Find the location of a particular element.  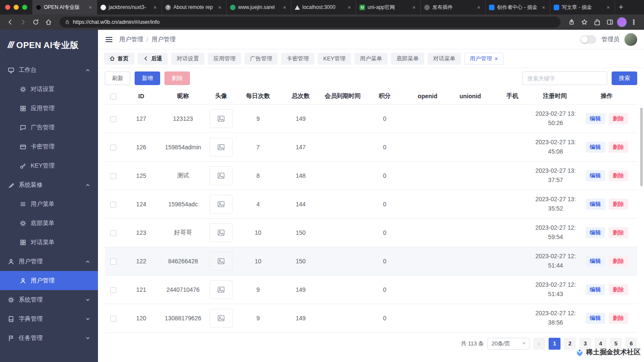

zoom-window-button is located at coordinates (25, 7).